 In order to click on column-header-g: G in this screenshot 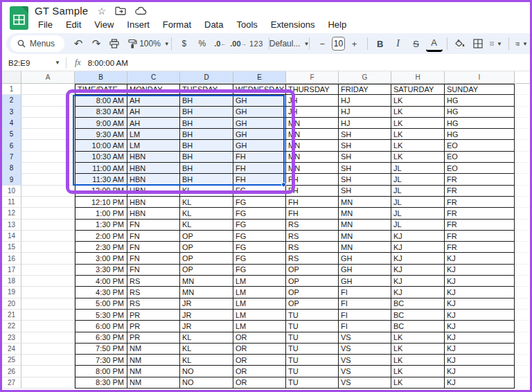, I will do `click(365, 78)`.